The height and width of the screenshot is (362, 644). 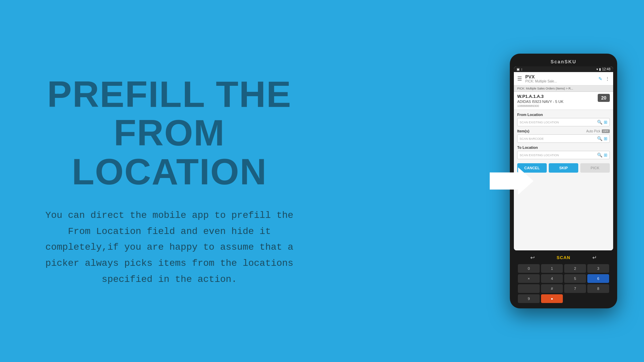 I want to click on signal-icon: ▣, so click(x=518, y=69).